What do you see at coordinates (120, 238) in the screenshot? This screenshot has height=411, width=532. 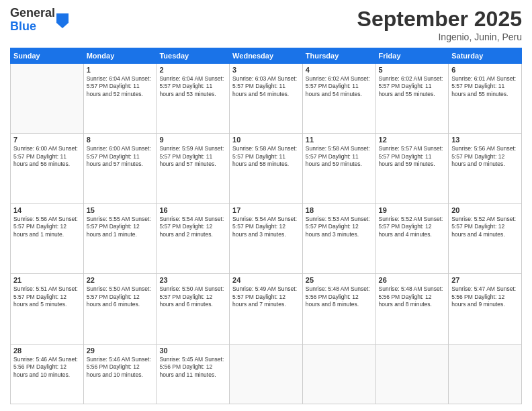 I see `table-row: 15Sunrise: 5:55 AM Sunset: 5:57 PM Dayli…` at bounding box center [120, 238].